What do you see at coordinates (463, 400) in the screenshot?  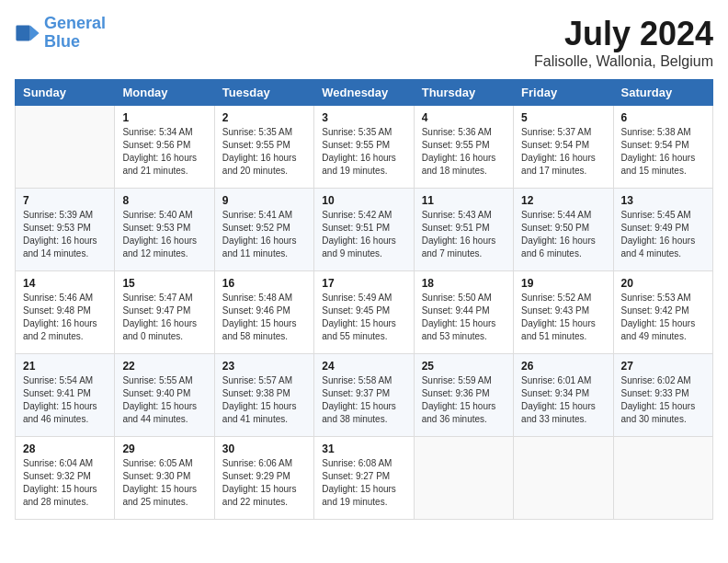 I see `day-info: Sunrise: 5:59 AMSunset: 9:36 PMDaylight:…` at bounding box center [463, 400].